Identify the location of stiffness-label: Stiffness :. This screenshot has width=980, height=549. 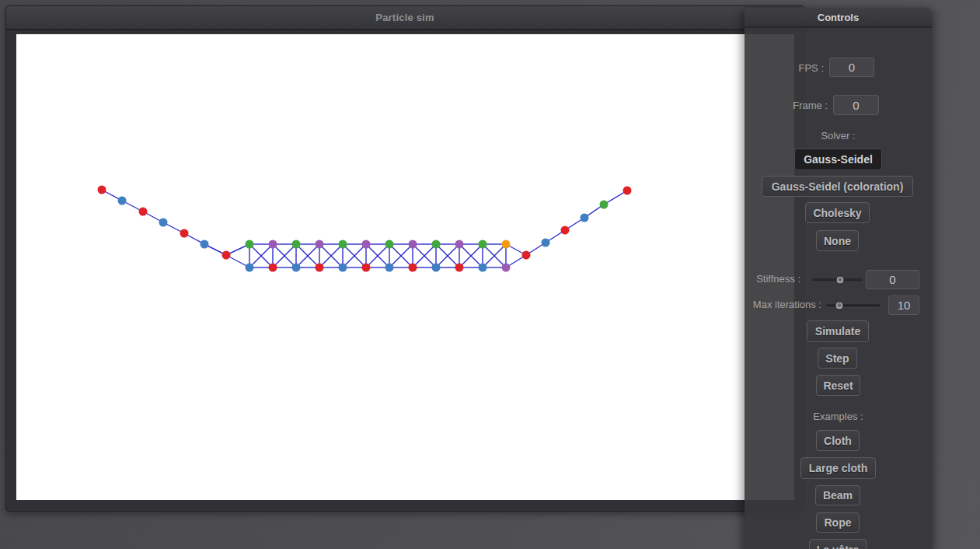
(772, 279).